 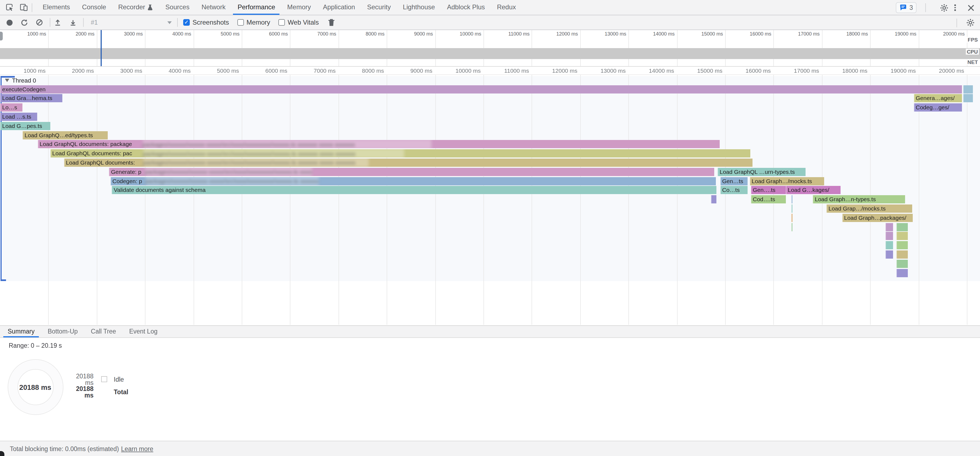 I want to click on flame-bar: Co…ts, so click(x=733, y=190).